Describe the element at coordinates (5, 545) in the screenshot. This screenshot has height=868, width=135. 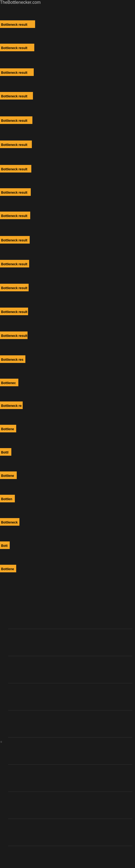
I see `bottleneck-item: Bott` at that location.